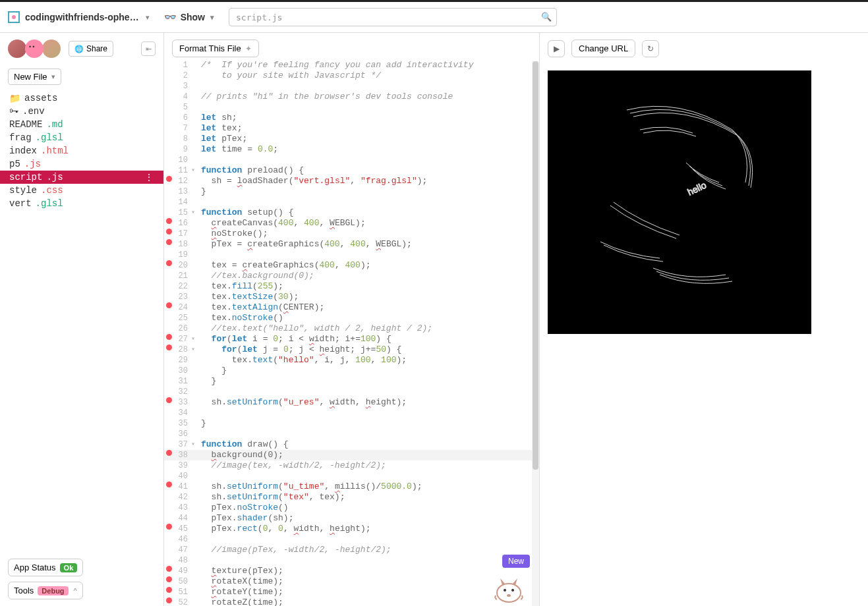 This screenshot has width=868, height=606. I want to click on code-line: 49 texture(pTex);, so click(352, 571).